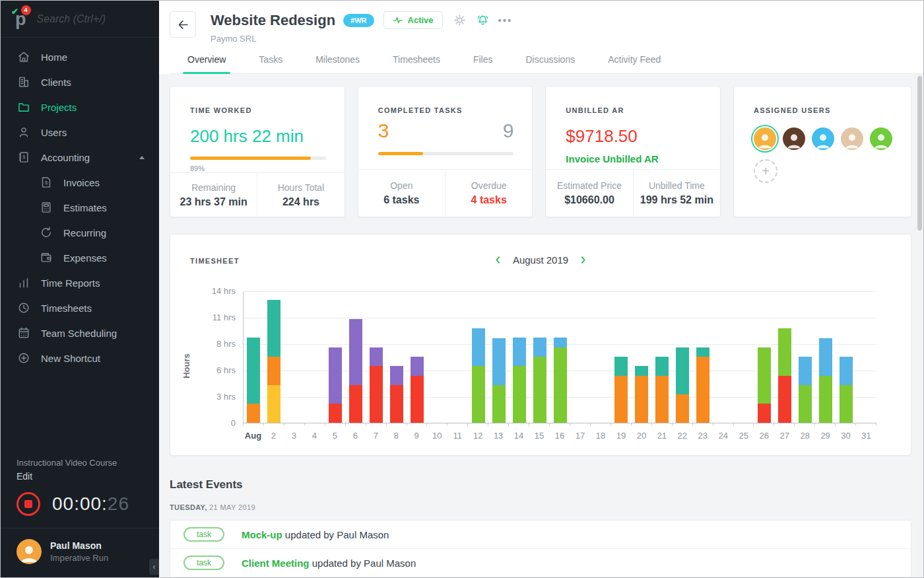 The image size is (924, 578). What do you see at coordinates (634, 110) in the screenshot?
I see `card-title: UNBILLED AR` at bounding box center [634, 110].